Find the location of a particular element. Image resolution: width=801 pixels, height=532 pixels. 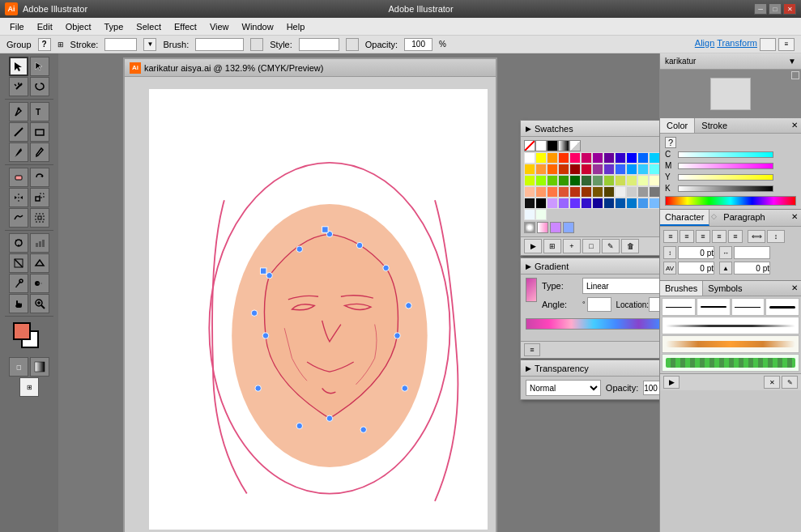

menu-help: Help is located at coordinates (296, 27).